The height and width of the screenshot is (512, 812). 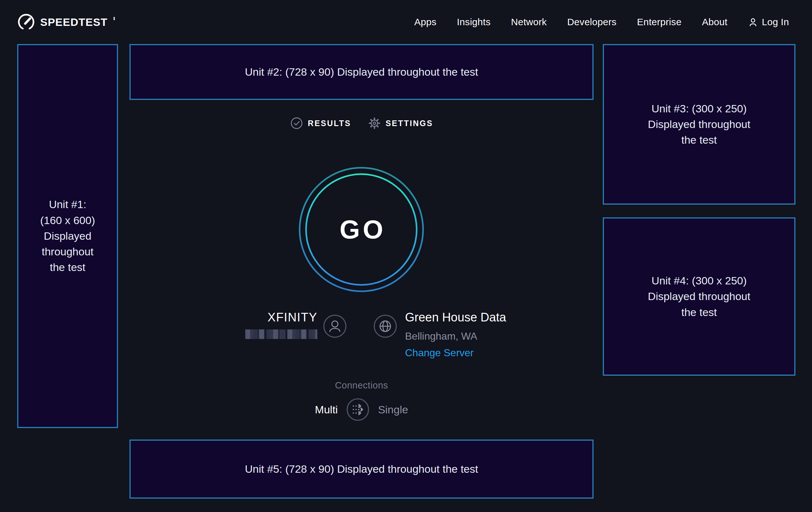 What do you see at coordinates (699, 297) in the screenshot?
I see `ad-unit-4-text: Unit #4: (300 x 250) Displayed throughou…` at bounding box center [699, 297].